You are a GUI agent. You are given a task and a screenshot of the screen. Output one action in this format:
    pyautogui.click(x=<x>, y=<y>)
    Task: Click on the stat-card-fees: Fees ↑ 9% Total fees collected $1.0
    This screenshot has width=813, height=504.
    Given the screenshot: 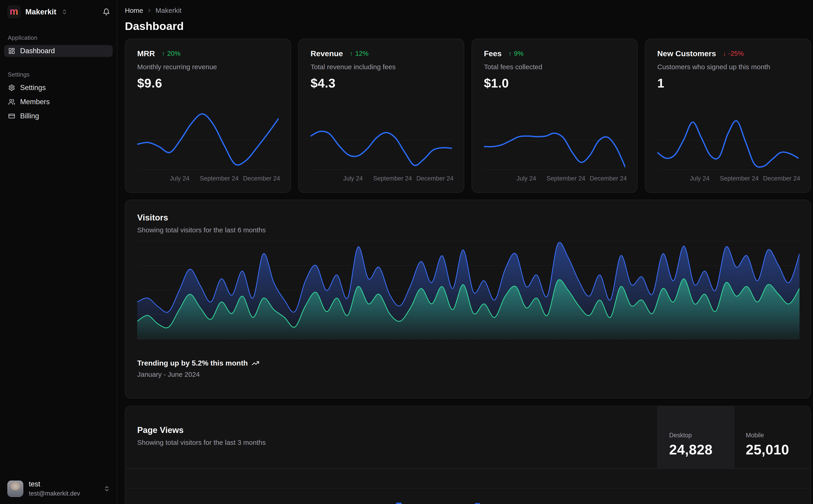 What is the action you would take?
    pyautogui.click(x=554, y=116)
    